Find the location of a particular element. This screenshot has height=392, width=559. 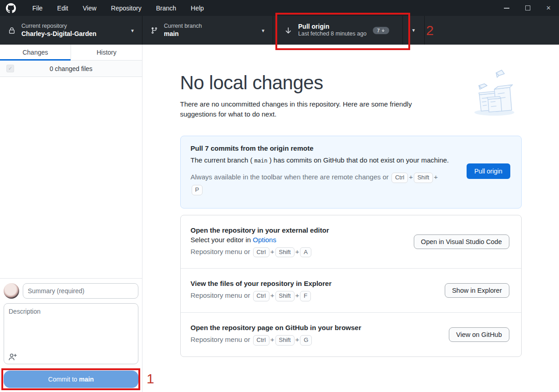

commit-form: Commit to main is located at coordinates (71, 335).